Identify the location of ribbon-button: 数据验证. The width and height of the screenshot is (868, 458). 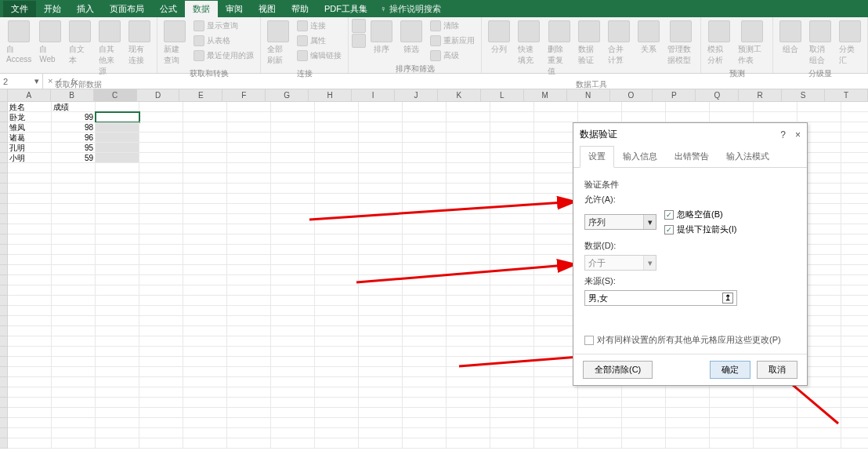
(589, 43).